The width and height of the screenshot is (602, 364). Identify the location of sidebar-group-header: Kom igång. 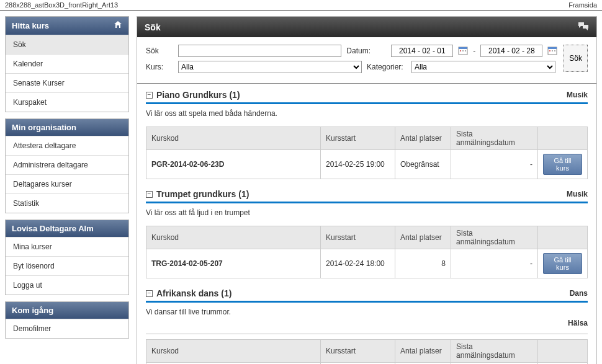
(67, 310).